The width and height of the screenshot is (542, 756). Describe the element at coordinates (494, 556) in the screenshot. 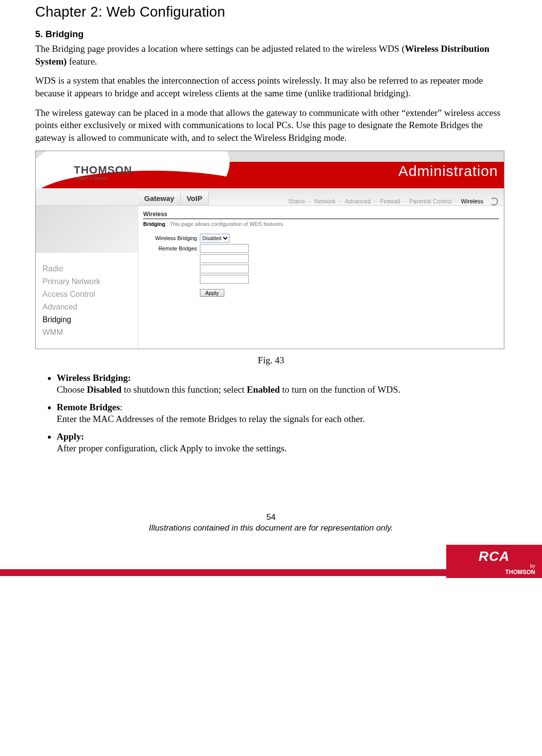

I see `rca-text: RCA` at that location.